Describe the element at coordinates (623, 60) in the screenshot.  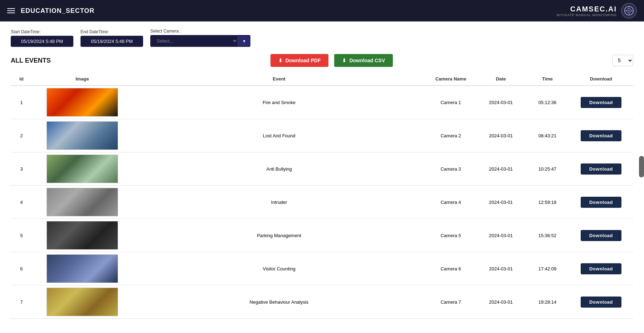
I see `page-size-select: 5 10 25 50` at that location.